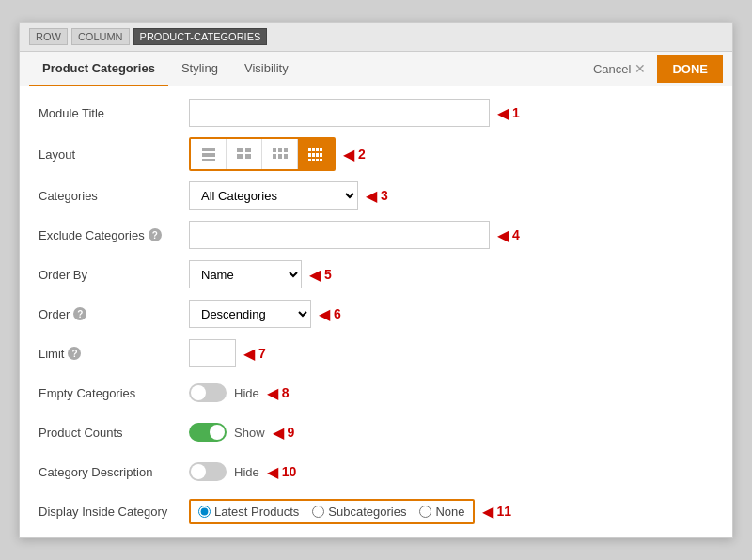 The height and width of the screenshot is (560, 752). What do you see at coordinates (248, 511) in the screenshot?
I see `radio-latest-products: Latest Products` at bounding box center [248, 511].